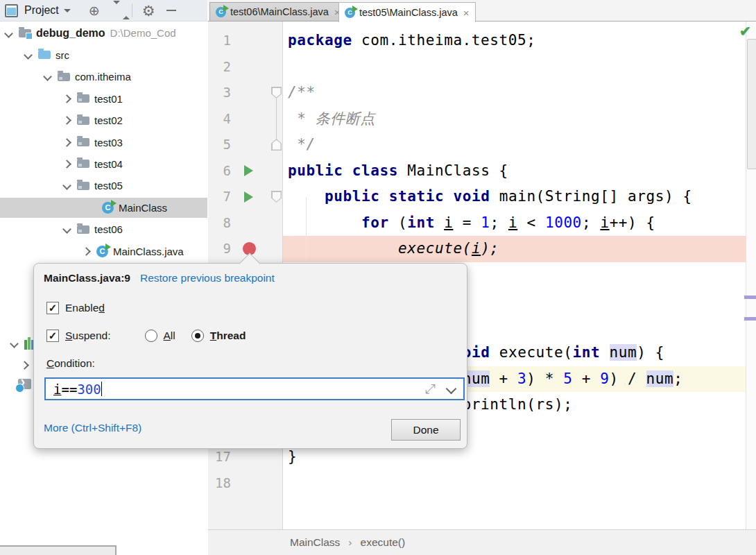 This screenshot has width=756, height=555. I want to click on close-icon: ×, so click(466, 12).